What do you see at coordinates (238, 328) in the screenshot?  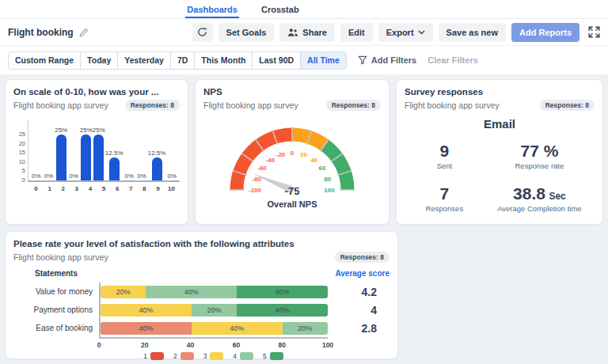 I see `bar-segment-rating-3: 40%` at bounding box center [238, 328].